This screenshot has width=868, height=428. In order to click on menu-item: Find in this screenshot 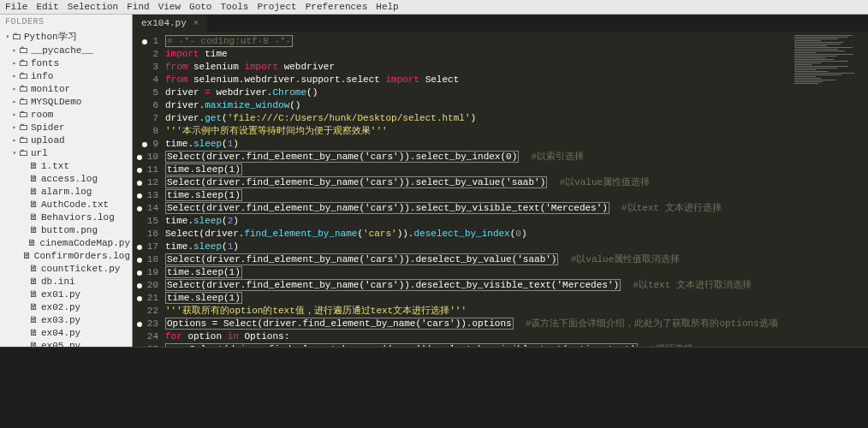, I will do `click(138, 7)`.